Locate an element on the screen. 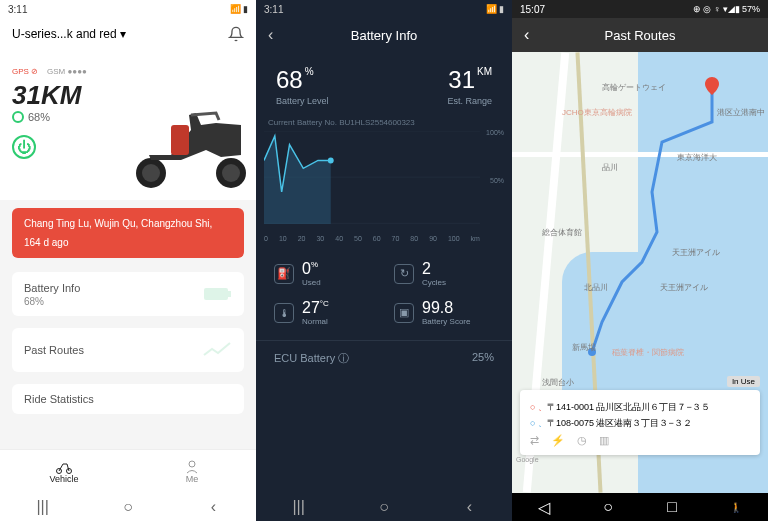  alert-time: 164 d ago is located at coordinates (128, 242).